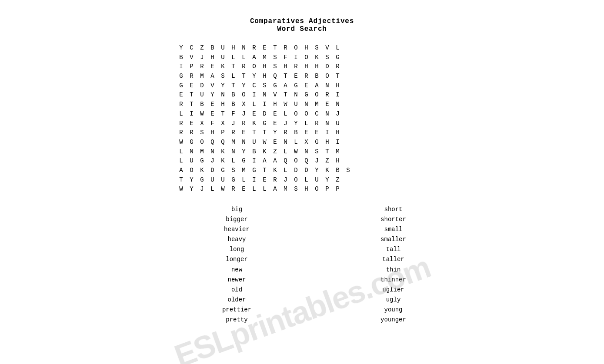 This screenshot has height=364, width=604. Describe the element at coordinates (327, 161) in the screenshot. I see `grid-cell: Z` at that location.